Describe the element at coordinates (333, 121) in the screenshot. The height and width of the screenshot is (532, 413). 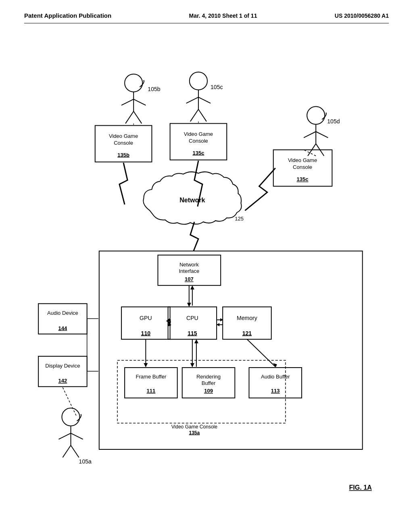
I see `label-105d: 105d` at that location.